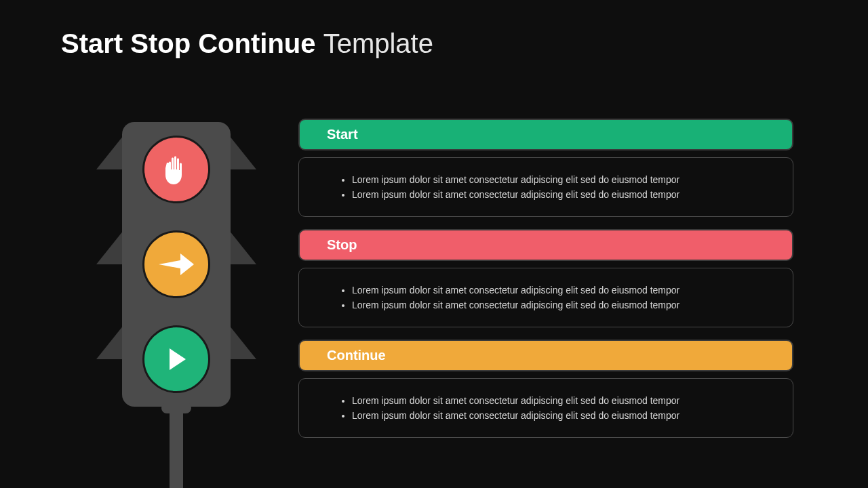 This screenshot has width=868, height=488. Describe the element at coordinates (247, 43) in the screenshot. I see `slide-title: Start Stop Continue Template` at that location.